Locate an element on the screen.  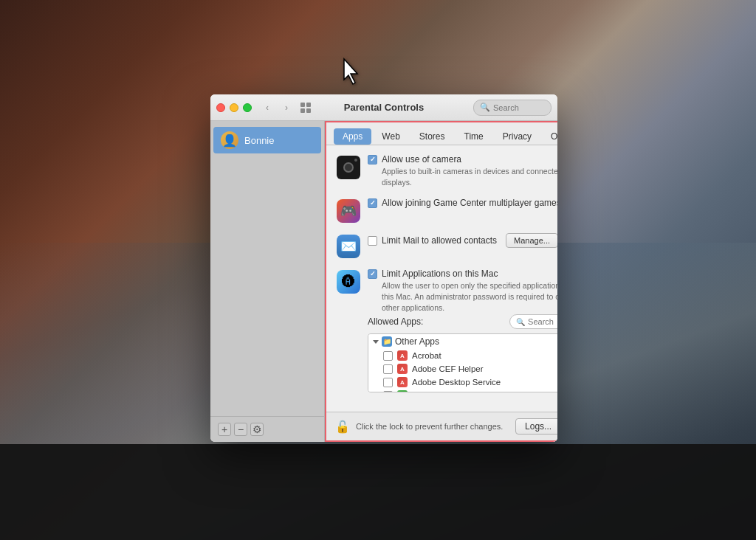
list-item: A Acrobat is located at coordinates (463, 356).